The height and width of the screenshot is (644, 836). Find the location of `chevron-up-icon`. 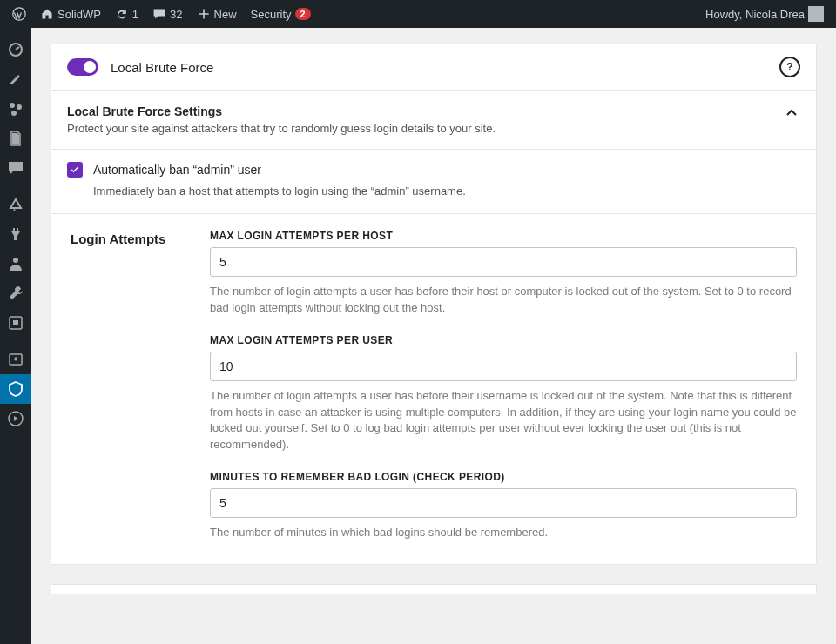

chevron-up-icon is located at coordinates (792, 113).